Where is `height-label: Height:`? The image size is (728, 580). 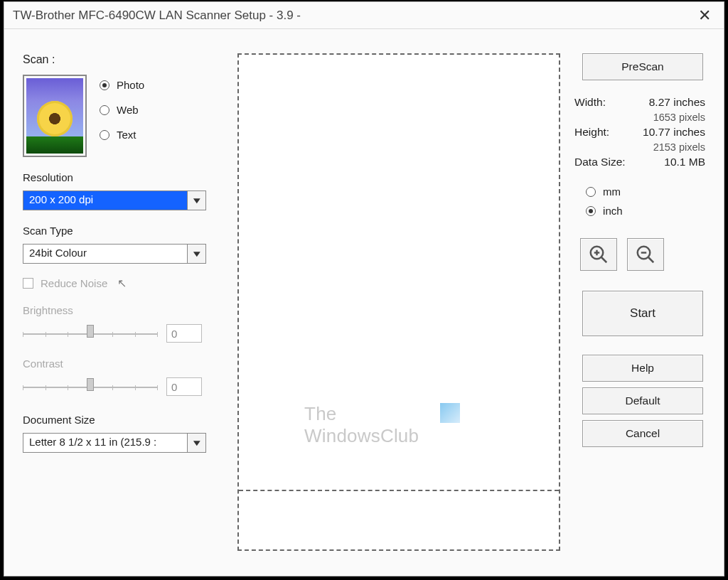
height-label: Height: is located at coordinates (600, 132).